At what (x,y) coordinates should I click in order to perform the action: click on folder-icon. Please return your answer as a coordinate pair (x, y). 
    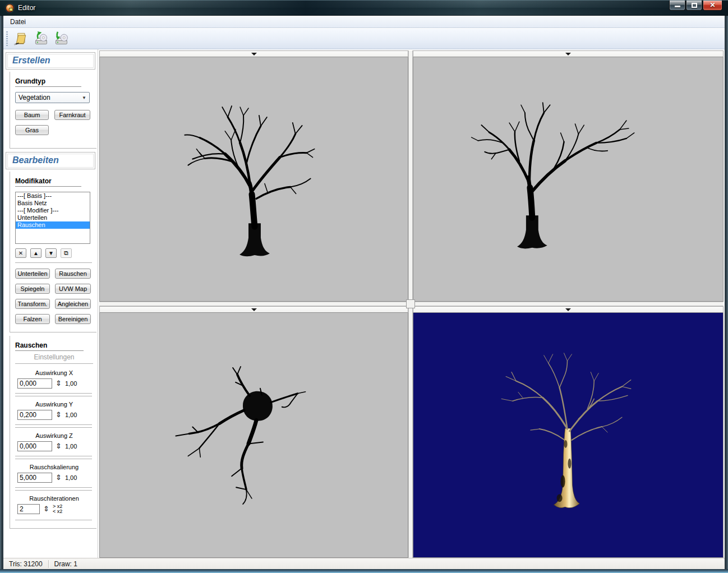
    Looking at the image, I should click on (21, 39).